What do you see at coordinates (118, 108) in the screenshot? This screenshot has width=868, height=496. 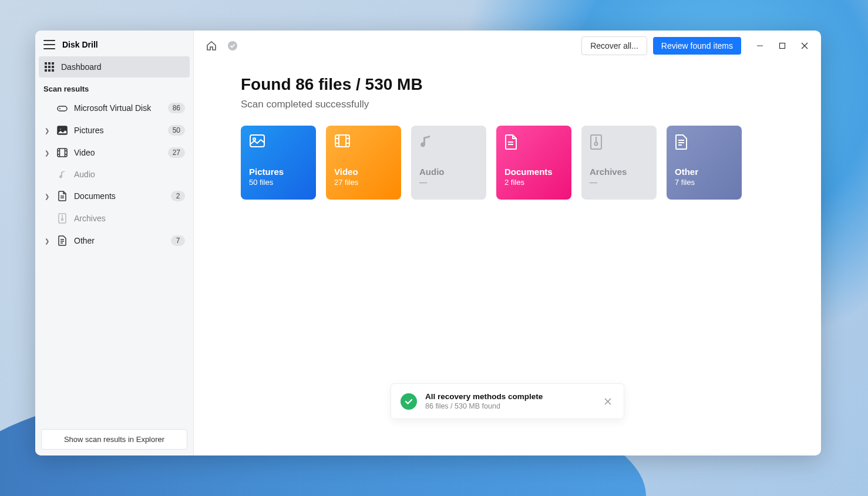 I see `nav-label: Microsoft Virtual Disk` at bounding box center [118, 108].